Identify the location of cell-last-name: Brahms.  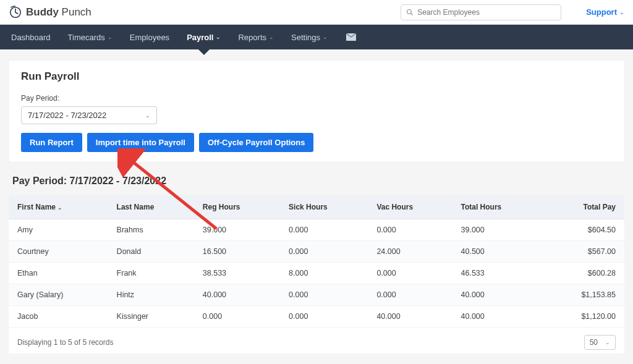
(151, 230).